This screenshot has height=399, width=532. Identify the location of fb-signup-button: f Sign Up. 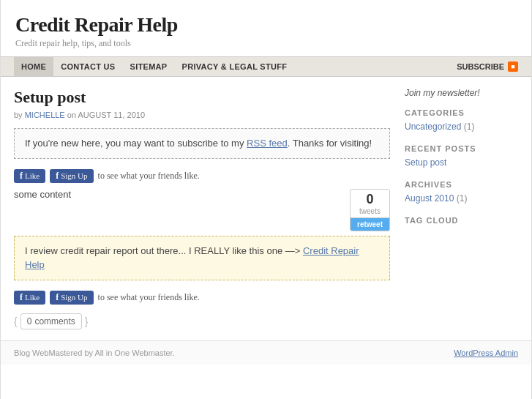
(72, 176).